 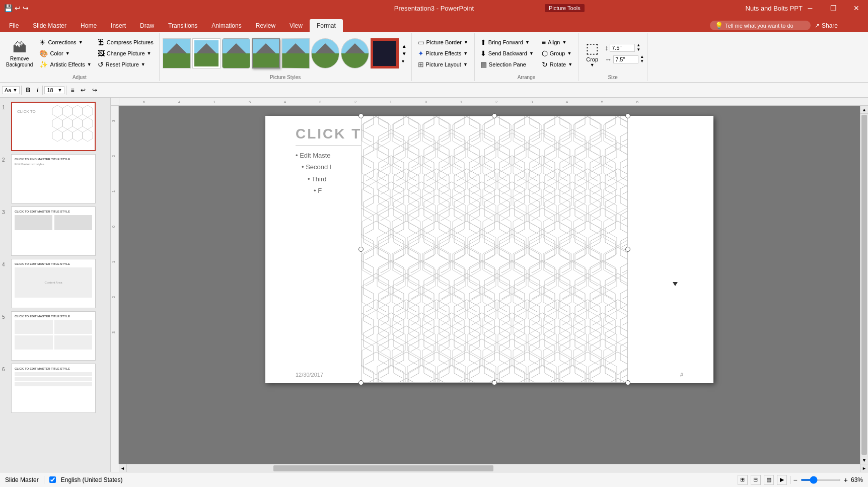 What do you see at coordinates (628, 383) in the screenshot?
I see `handle-br` at bounding box center [628, 383].